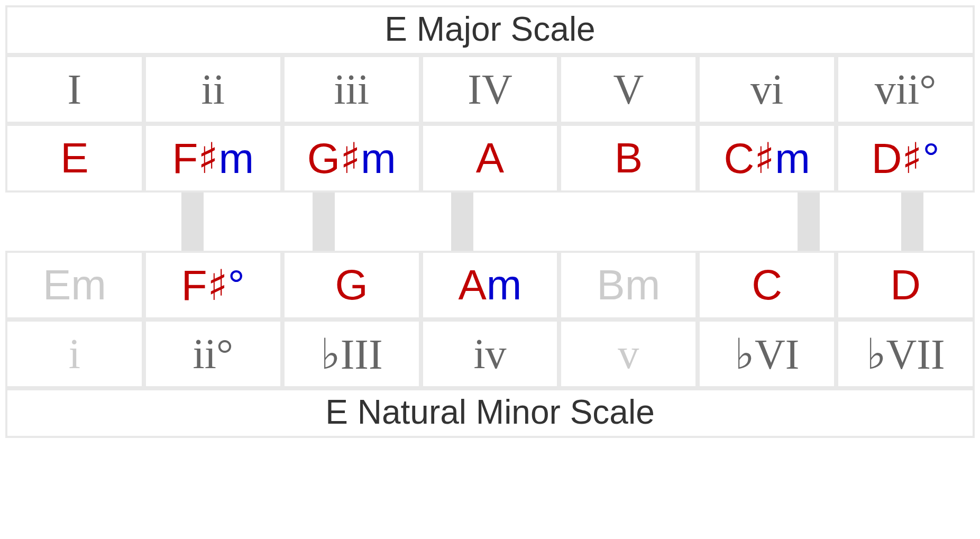  I want to click on minor-scale-title: E Natural Minor Scale, so click(490, 413).